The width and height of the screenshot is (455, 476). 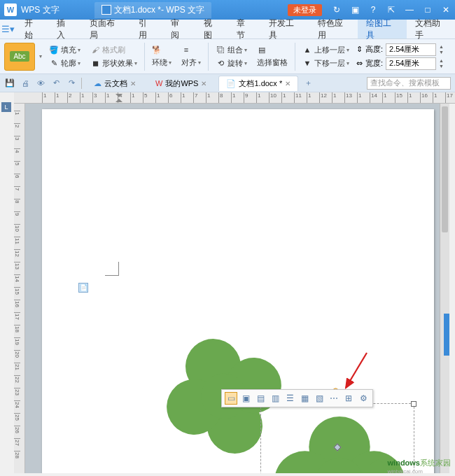 I want to click on title-doc-tab: 文档1.docx * - WPS 文字, so click(x=153, y=10).